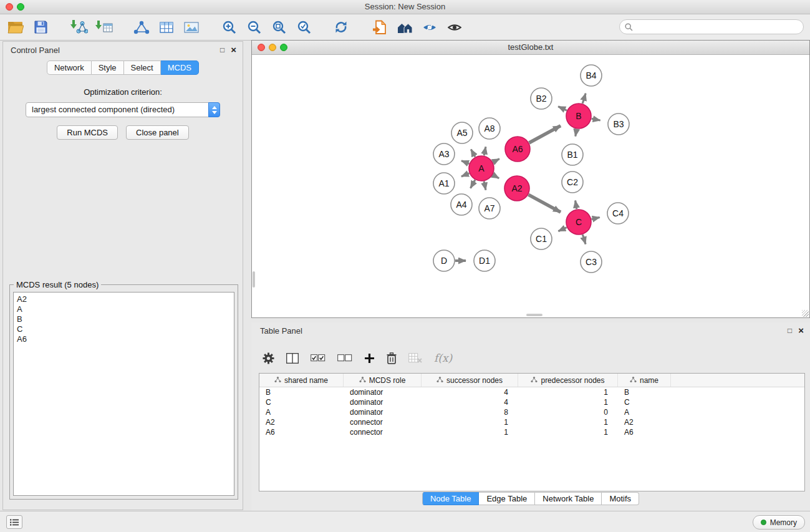  What do you see at coordinates (532, 392) in the screenshot?
I see `table-row: Bdominator41B` at bounding box center [532, 392].